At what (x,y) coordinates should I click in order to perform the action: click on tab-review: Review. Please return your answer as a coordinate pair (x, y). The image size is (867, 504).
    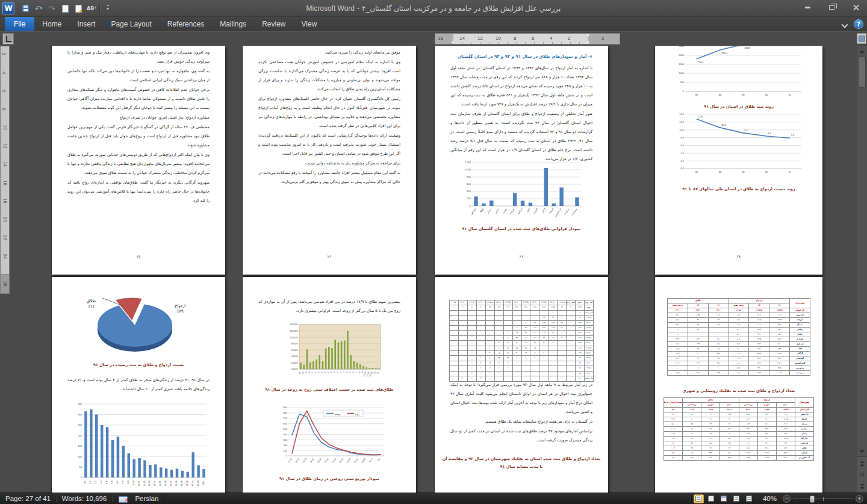
    Looking at the image, I should click on (273, 24).